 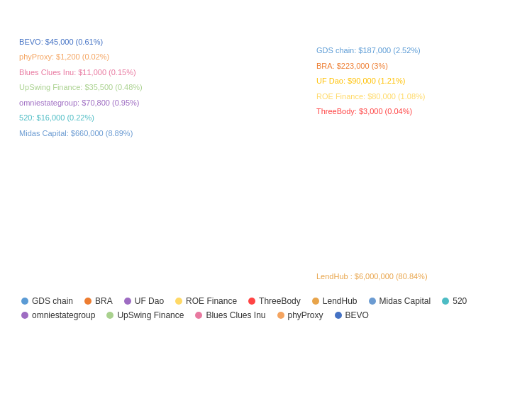 What do you see at coordinates (400, 301) in the screenshot?
I see `legend-item-midas-capital: Midas Capital` at bounding box center [400, 301].